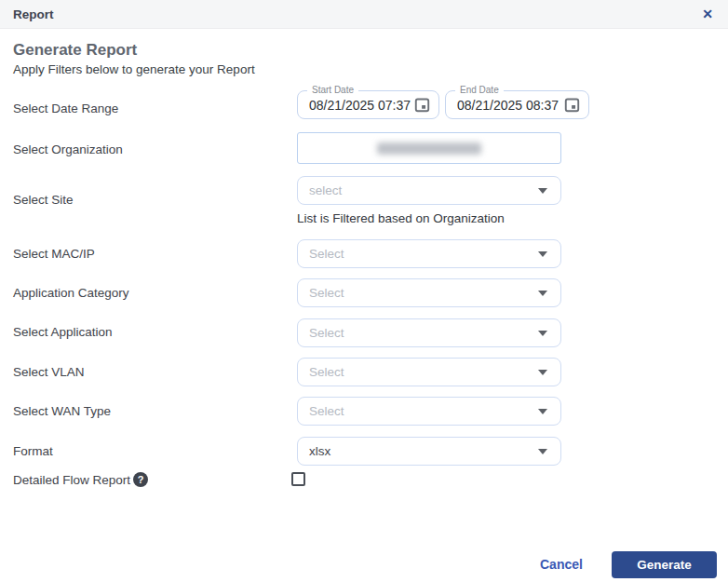 The image size is (728, 582). I want to click on end-date-value: 08/21/2025 08:37, so click(510, 105).